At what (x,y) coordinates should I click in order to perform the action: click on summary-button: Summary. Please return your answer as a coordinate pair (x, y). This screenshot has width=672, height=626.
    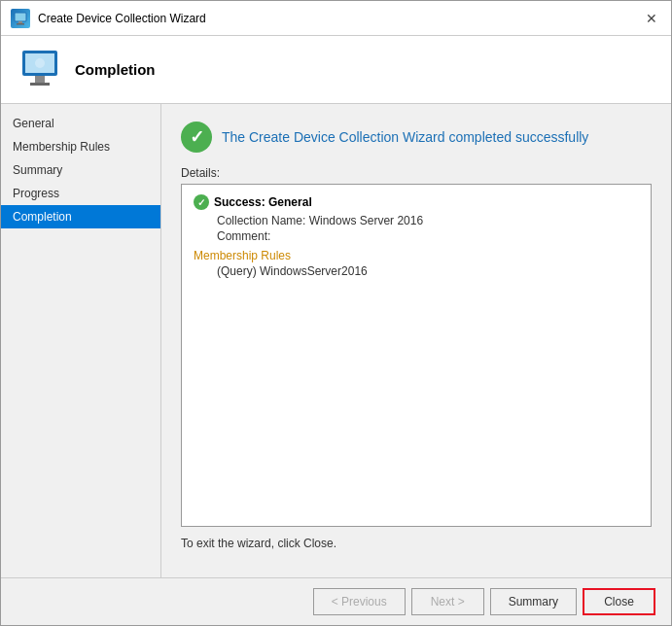
    Looking at the image, I should click on (533, 602).